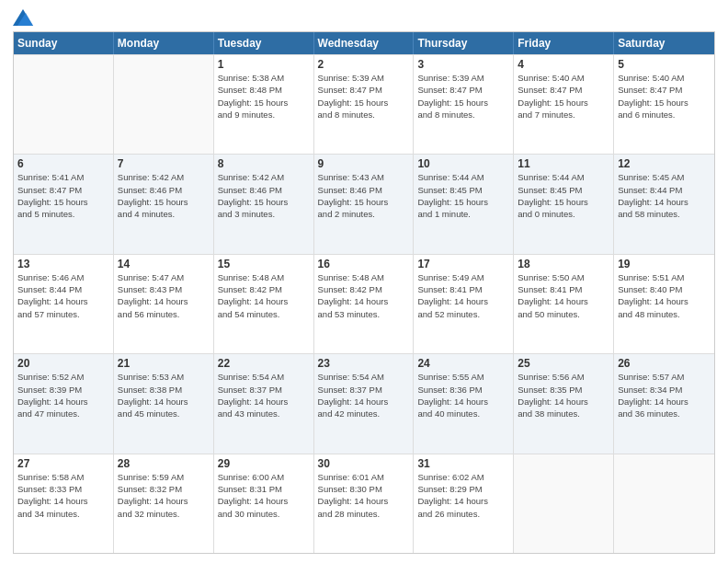 Image resolution: width=728 pixels, height=563 pixels. Describe the element at coordinates (164, 304) in the screenshot. I see `calendar-cell: 14Sunrise: 5:47 AM Sunset: 8:43 PM Dayli…` at that location.